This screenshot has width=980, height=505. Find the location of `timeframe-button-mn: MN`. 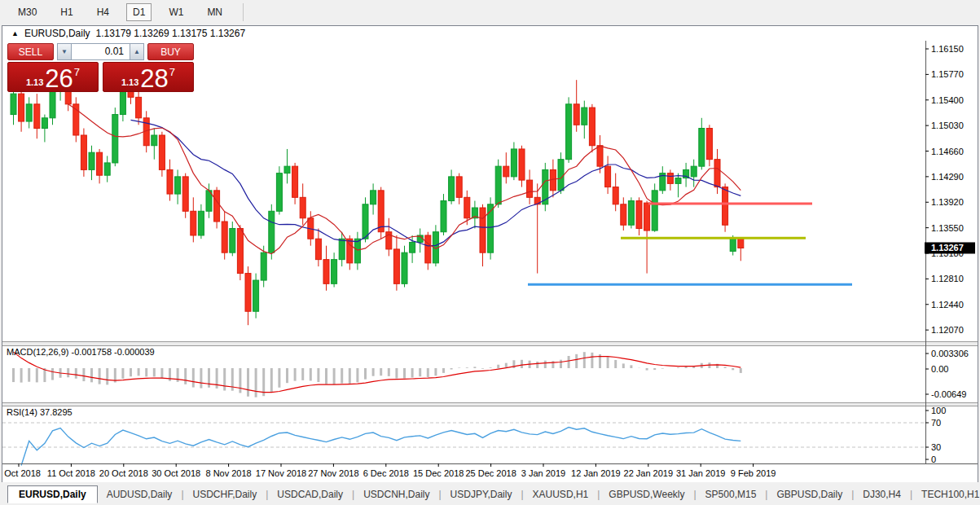

timeframe-button-mn: MN is located at coordinates (215, 12).